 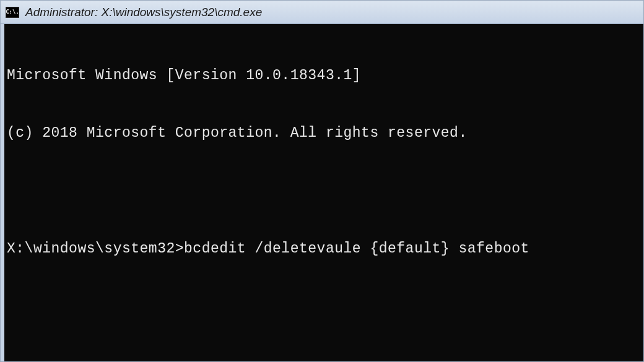 I want to click on terminal-prompt-line: X:\windows\system32>bcdedit /deletevaule…, so click(x=324, y=249).